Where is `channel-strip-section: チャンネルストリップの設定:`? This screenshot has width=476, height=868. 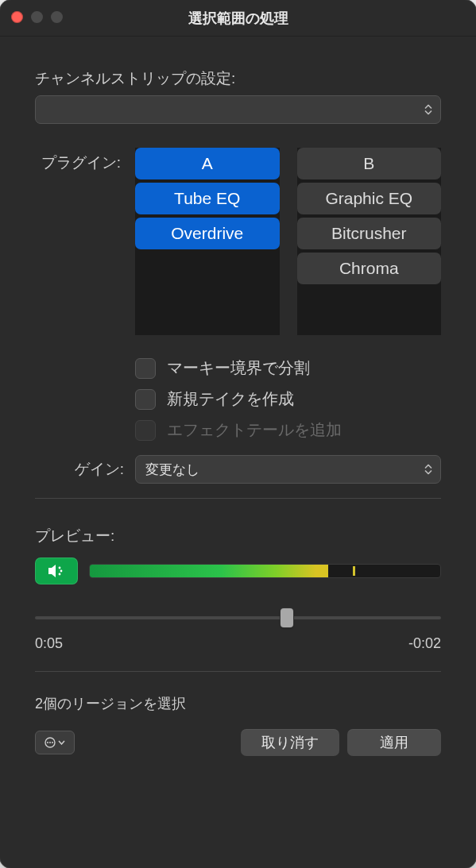 channel-strip-section: チャンネルストリップの設定: is located at coordinates (238, 96).